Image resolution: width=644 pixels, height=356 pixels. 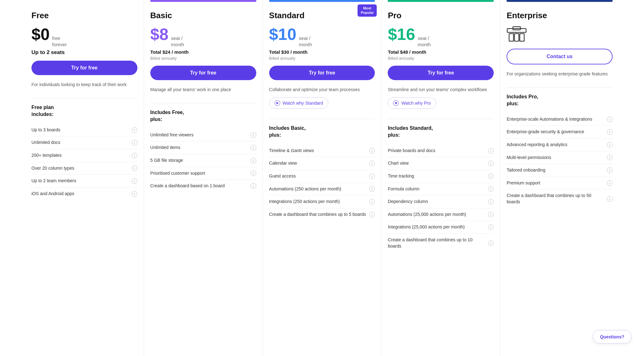 What do you see at coordinates (560, 57) in the screenshot?
I see `cta-button-enterprise: Contact us` at bounding box center [560, 57].